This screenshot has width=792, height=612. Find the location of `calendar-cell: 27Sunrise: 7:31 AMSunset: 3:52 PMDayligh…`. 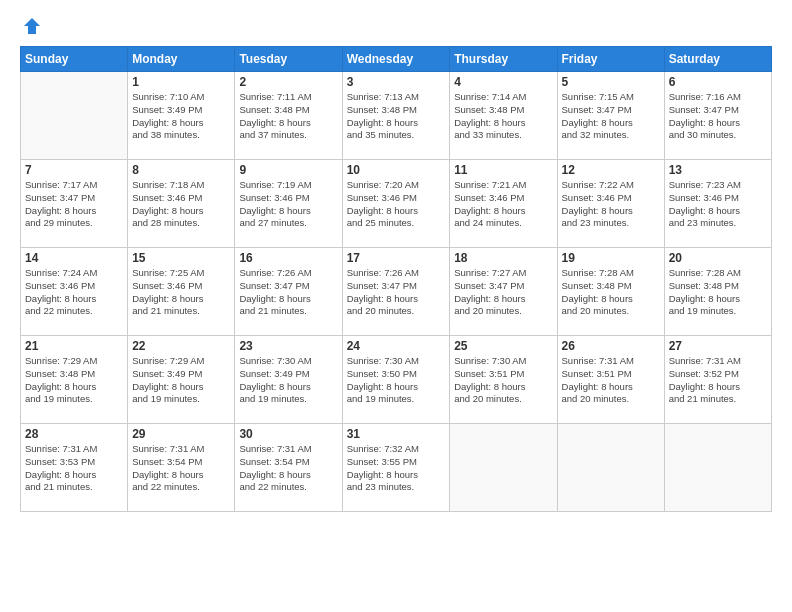

calendar-cell: 27Sunrise: 7:31 AMSunset: 3:52 PMDayligh… is located at coordinates (718, 380).